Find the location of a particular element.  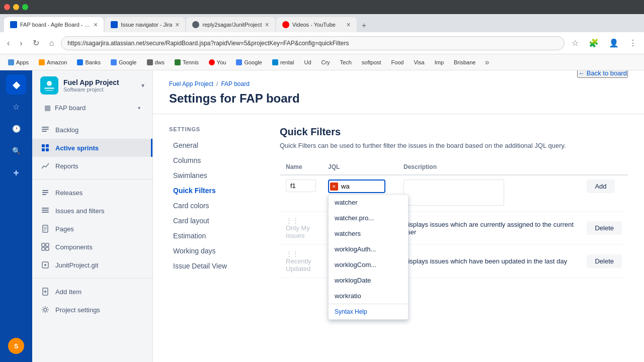

browser-tab-2: Issue navigator - Jira × is located at coordinates (145, 25).